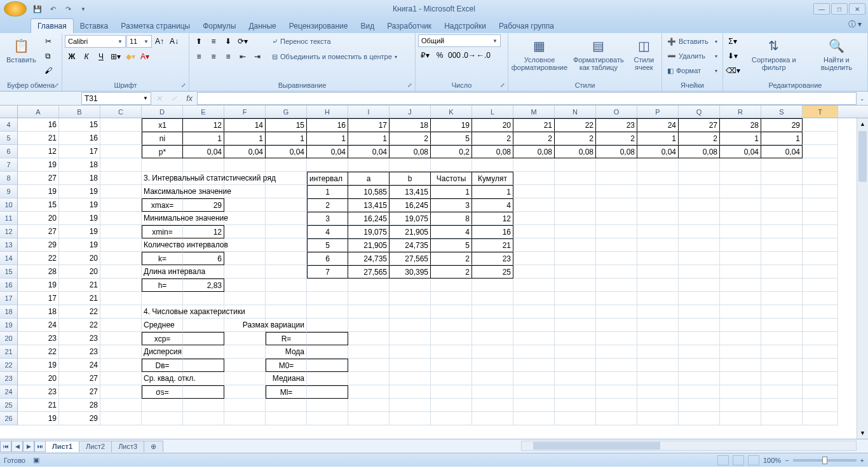  What do you see at coordinates (62, 446) in the screenshot?
I see `sheet-tab: Лист1` at bounding box center [62, 446].